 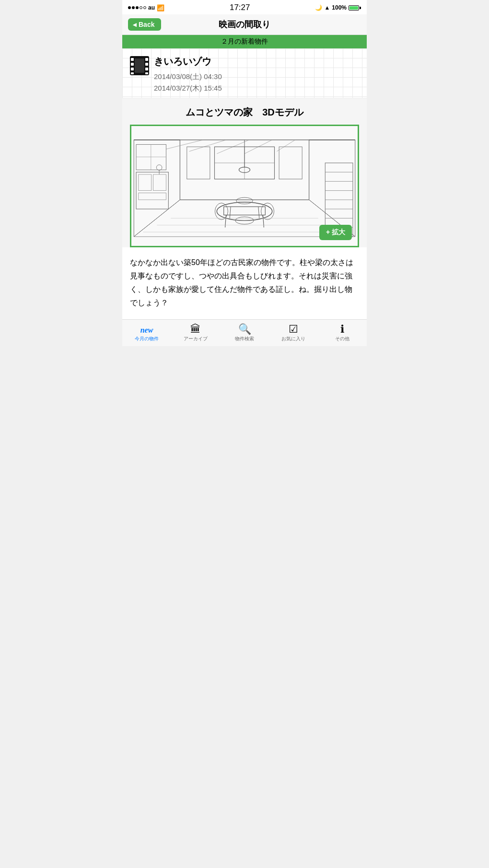 What do you see at coordinates (338, 8) in the screenshot?
I see `status-right: 🌙 ▲ 100%` at bounding box center [338, 8].